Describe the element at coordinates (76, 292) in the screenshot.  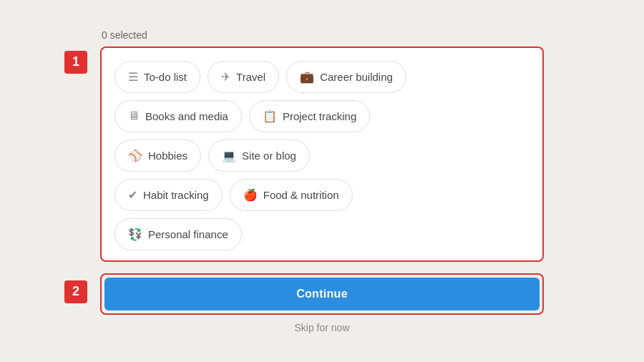
I see `step-2-indicator: 2` at that location.